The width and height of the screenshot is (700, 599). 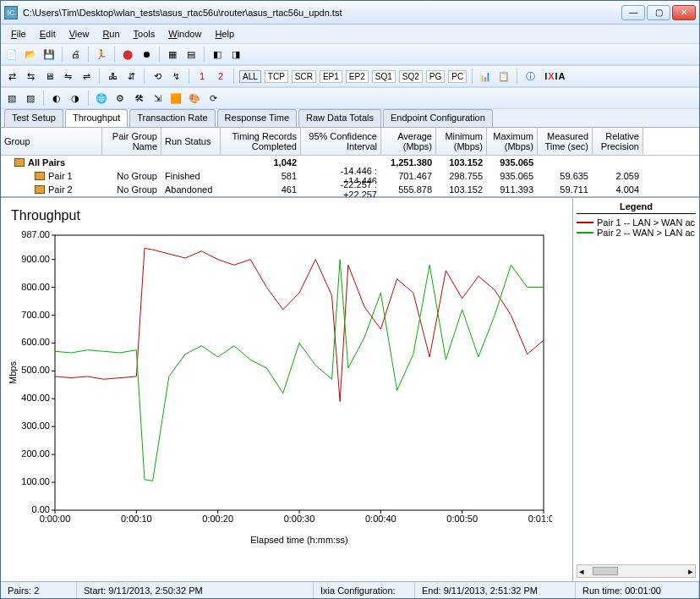 I want to click on pairs-icon-4: ⇋, so click(x=68, y=76).